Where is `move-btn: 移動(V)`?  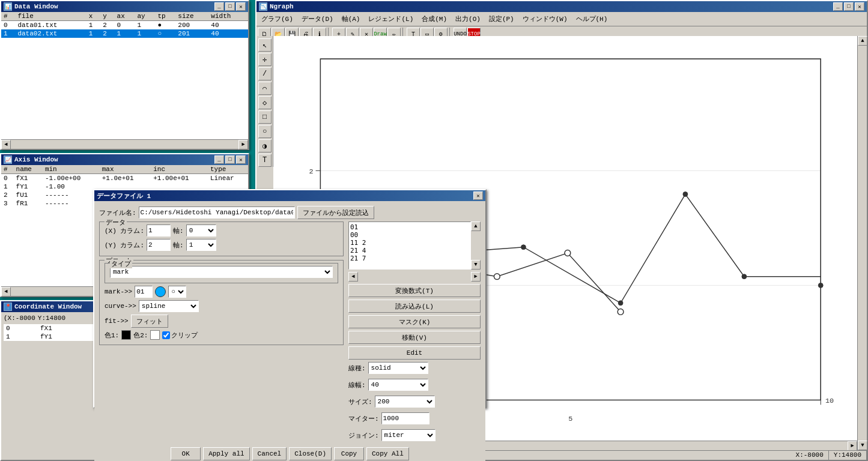 move-btn: 移動(V) is located at coordinates (414, 337).